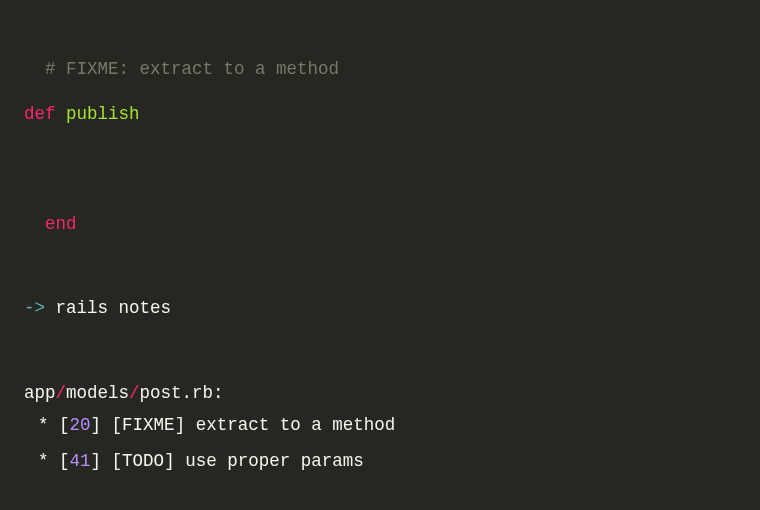  I want to click on terminal-command: rails notes, so click(114, 308).